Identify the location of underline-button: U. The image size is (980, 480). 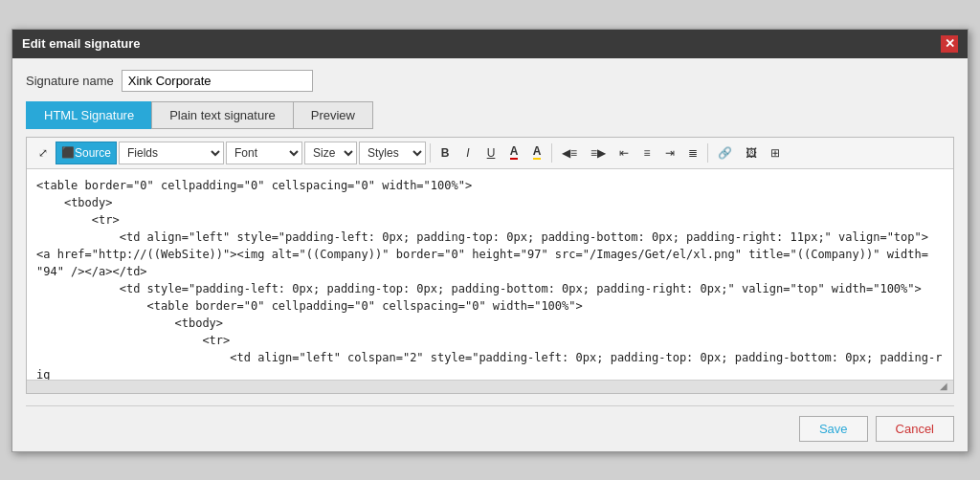
(491, 153).